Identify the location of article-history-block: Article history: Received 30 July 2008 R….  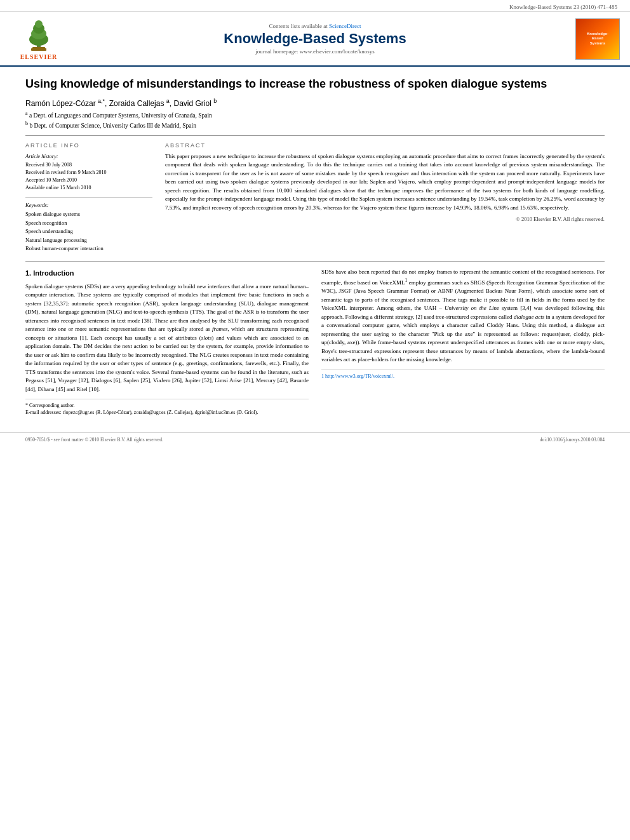
(89, 173).